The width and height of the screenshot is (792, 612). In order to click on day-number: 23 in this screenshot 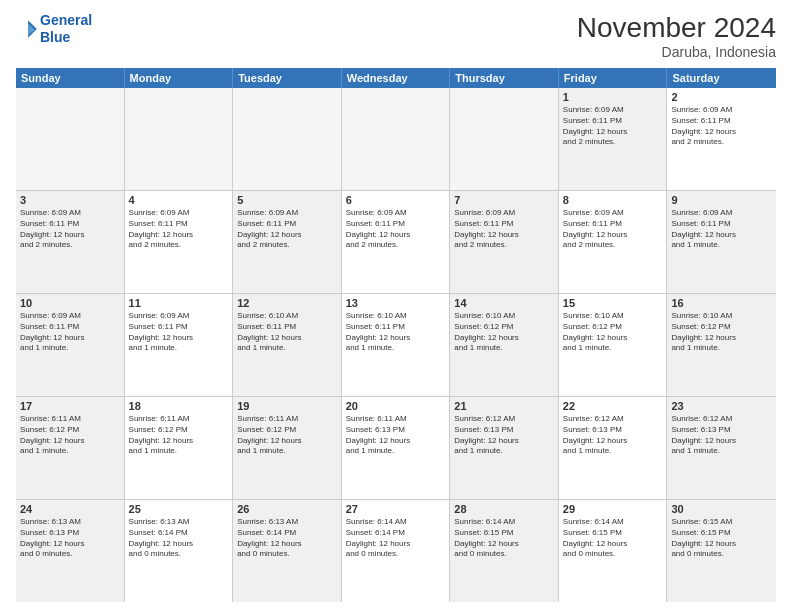, I will do `click(722, 406)`.